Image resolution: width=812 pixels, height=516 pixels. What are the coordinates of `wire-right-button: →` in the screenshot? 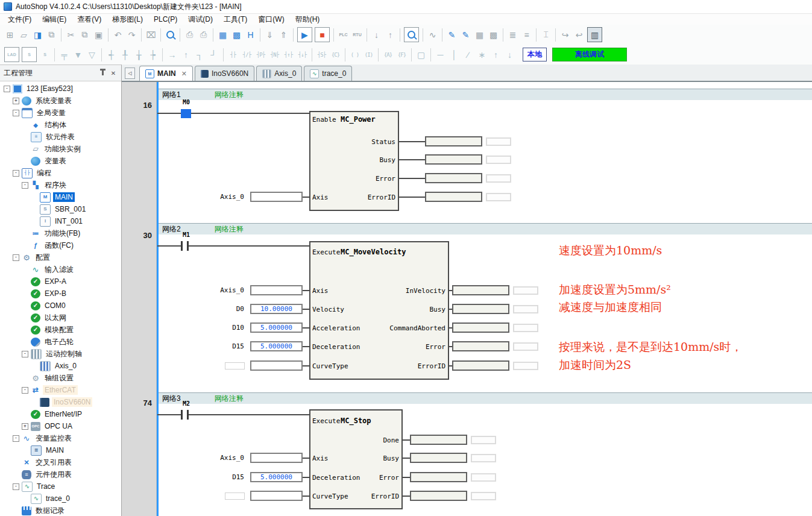 It's located at (172, 54).